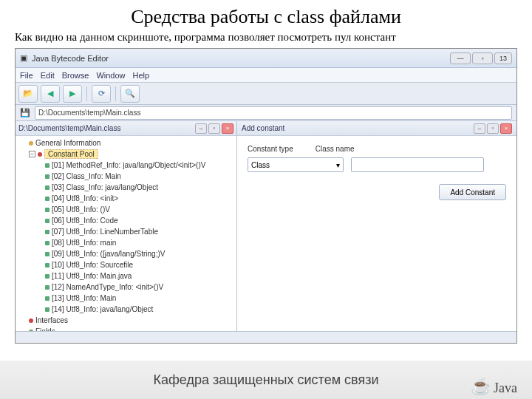 This screenshot has width=532, height=399. I want to click on menu-window: Window, so click(111, 75).